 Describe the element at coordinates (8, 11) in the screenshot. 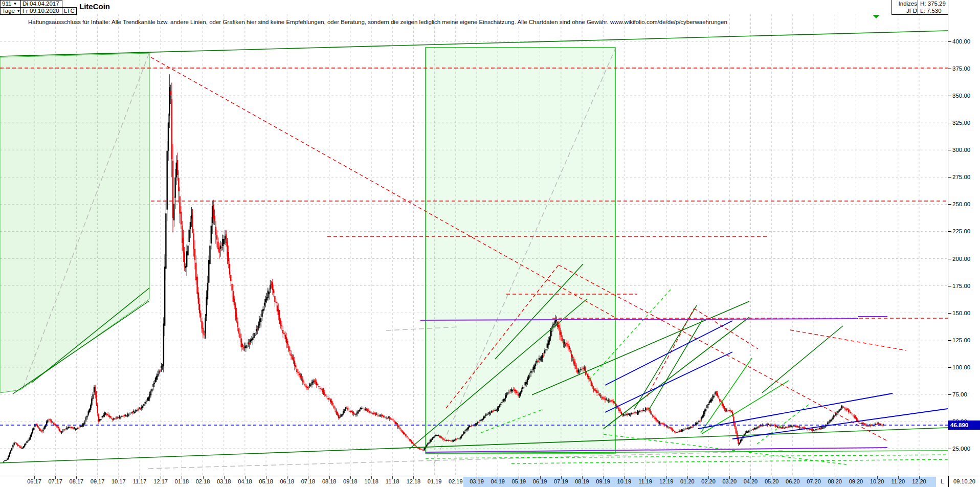

I see `timeframe-value: Tage` at that location.